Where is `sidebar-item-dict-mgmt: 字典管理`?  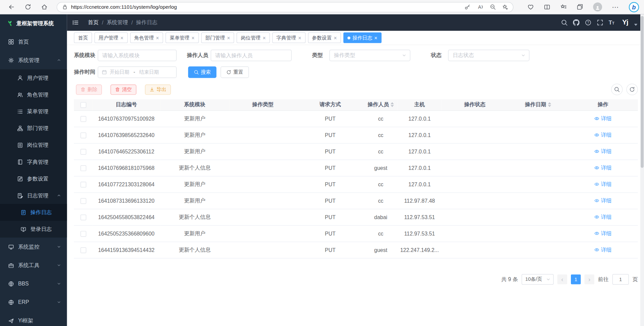
sidebar-item-dict-mgmt: 字典管理 is located at coordinates (34, 162).